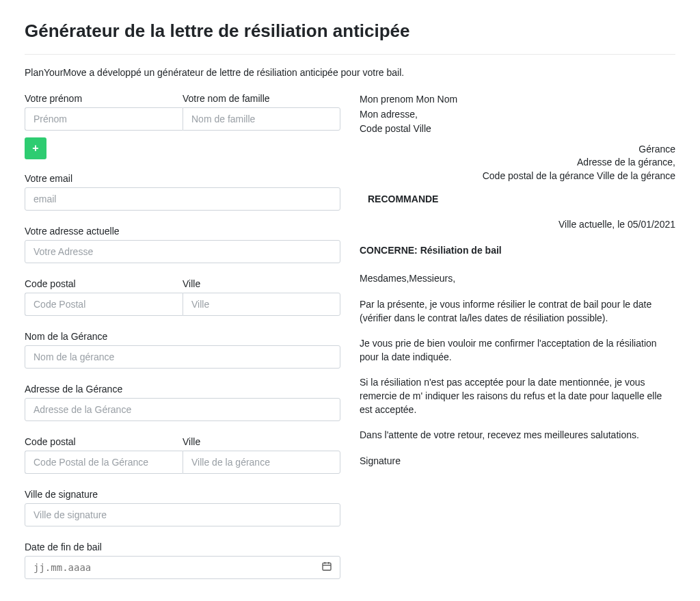  I want to click on letter-para-3: Si la résiliation n'est pas acceptée pou…, so click(517, 397).